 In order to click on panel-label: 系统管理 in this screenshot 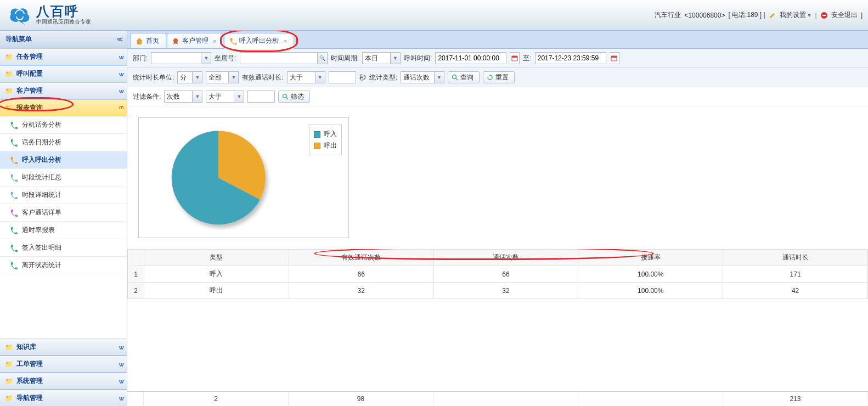, I will do `click(30, 381)`.